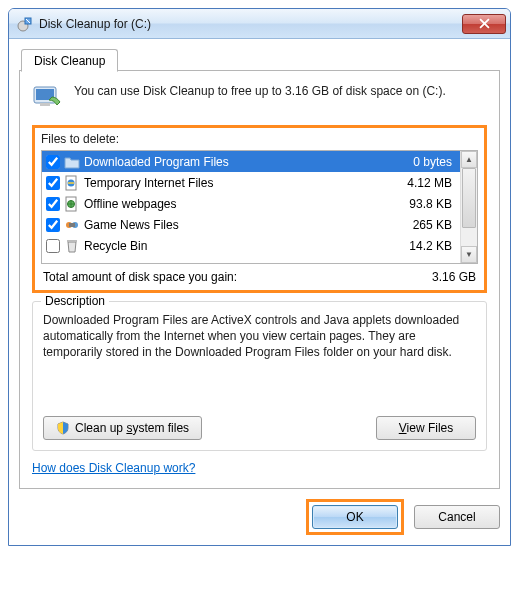  What do you see at coordinates (421, 183) in the screenshot?
I see `row-size: 4.12 MB` at bounding box center [421, 183].